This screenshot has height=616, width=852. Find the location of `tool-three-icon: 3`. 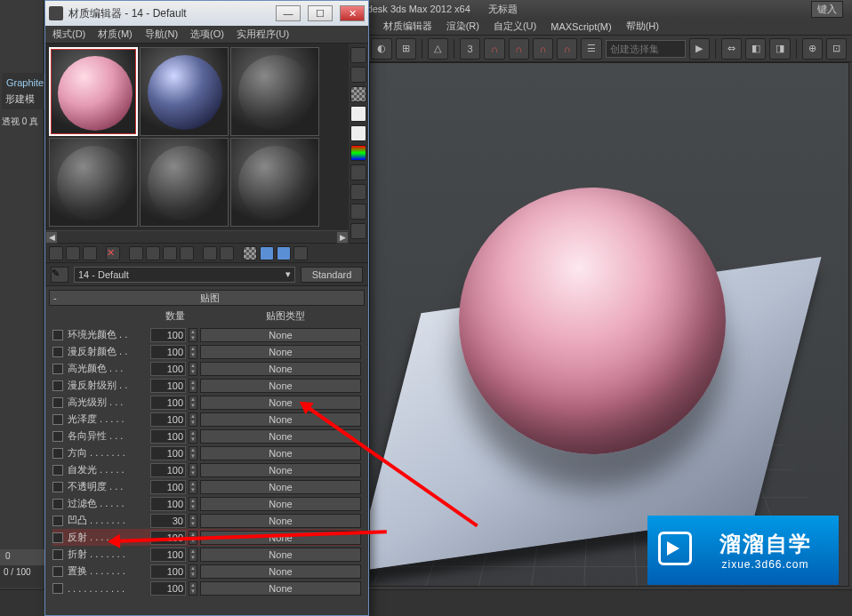

tool-three-icon: 3 is located at coordinates (470, 49).